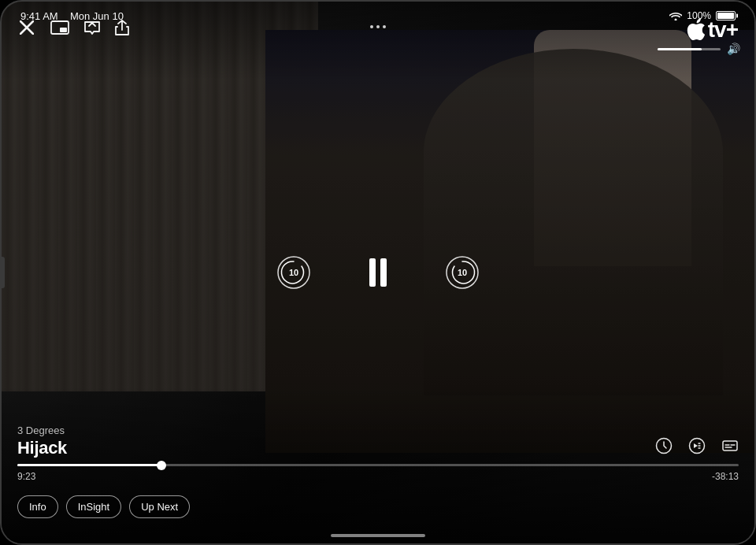 Image resolution: width=756 pixels, height=545 pixels. What do you see at coordinates (3, 272) in the screenshot?
I see `side-notch` at bounding box center [3, 272].